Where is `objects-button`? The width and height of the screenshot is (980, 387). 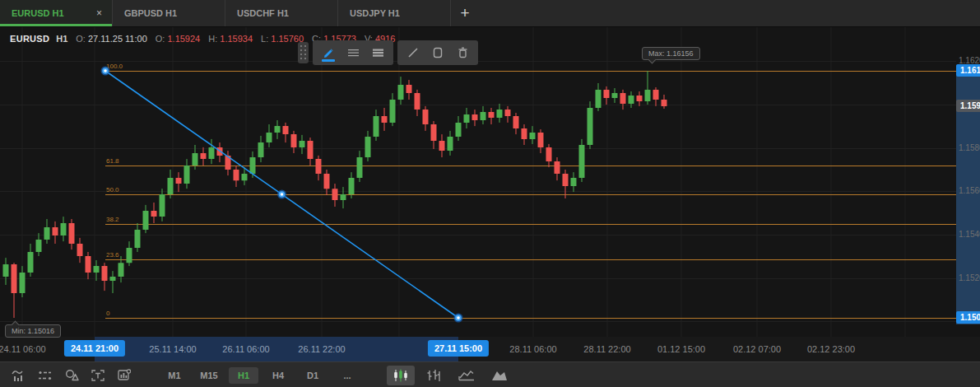 objects-button is located at coordinates (45, 375).